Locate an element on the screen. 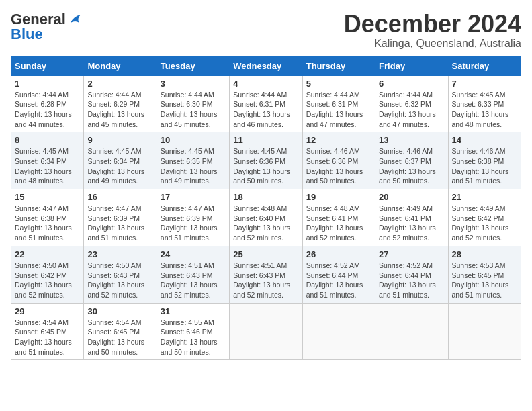 This screenshot has height=411, width=532. calendar-day-cell: 18Sunrise: 4:48 AMSunset: 6:40 PMDayligh… is located at coordinates (266, 218).